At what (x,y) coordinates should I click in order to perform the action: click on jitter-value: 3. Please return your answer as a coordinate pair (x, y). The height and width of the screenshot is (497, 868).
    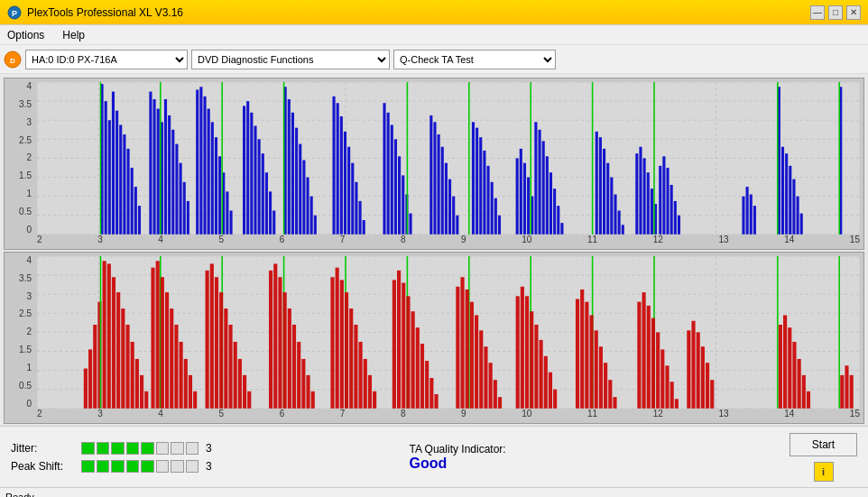
    Looking at the image, I should click on (213, 448).